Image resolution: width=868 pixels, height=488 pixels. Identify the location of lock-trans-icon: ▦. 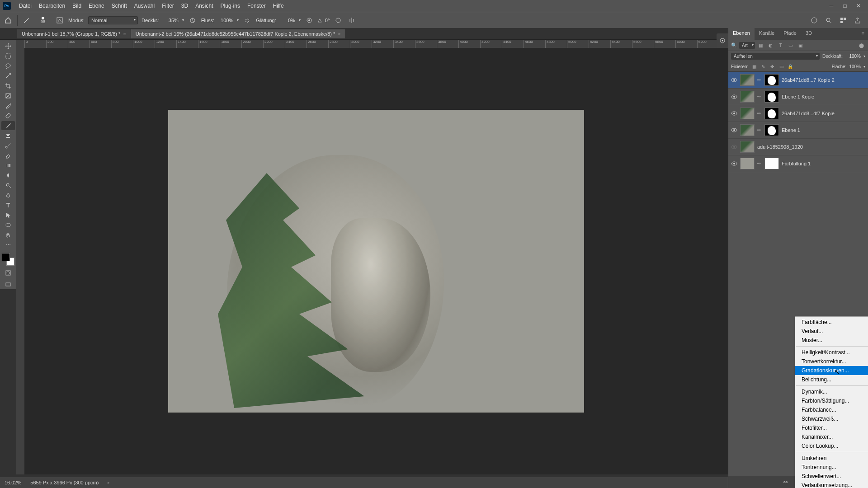
(754, 66).